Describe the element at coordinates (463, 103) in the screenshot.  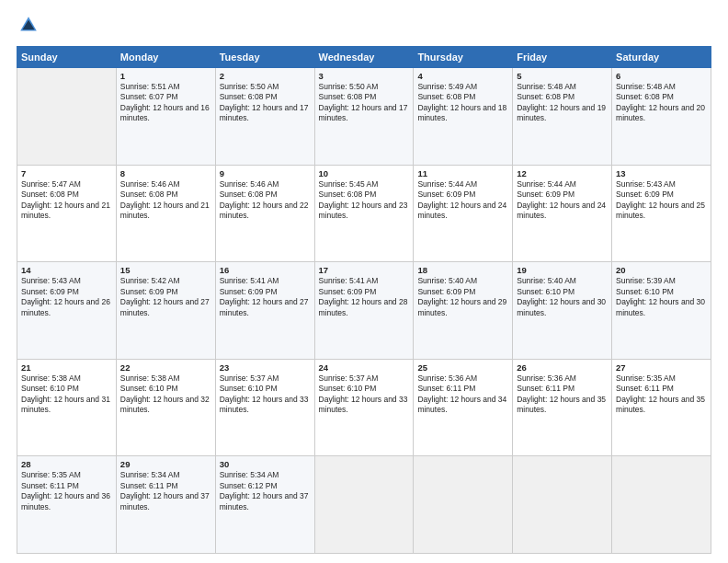
I see `cell-content: Sunrise: 5:49 AMSunset: 6:08 PMDaylight:…` at that location.